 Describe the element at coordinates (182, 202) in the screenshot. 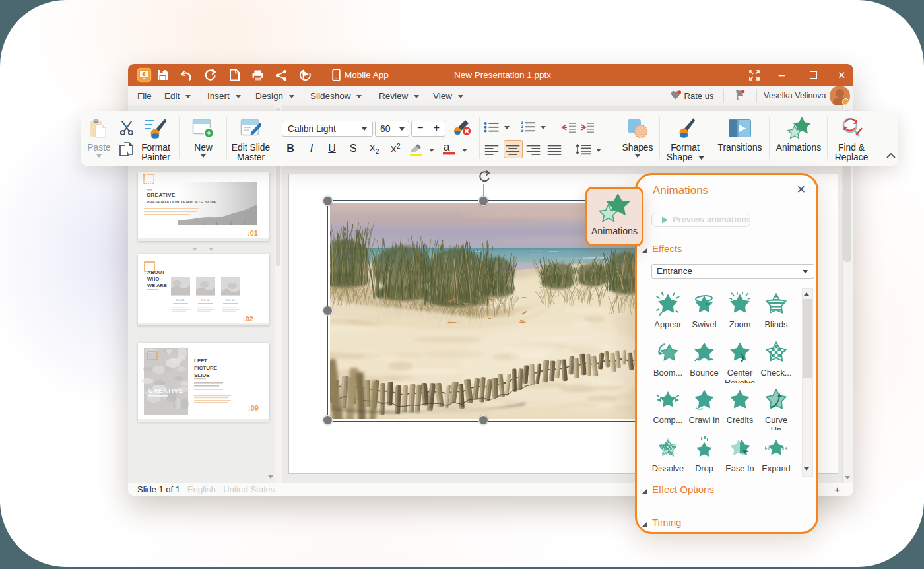

I see `svg-text: PRESENTATION TEMPLATE SLIDE` at that location.